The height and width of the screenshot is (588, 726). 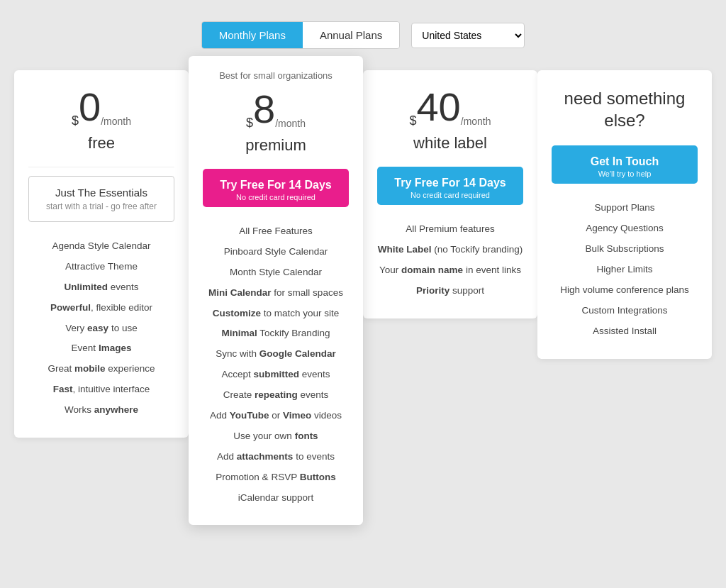 I want to click on list-item: Your domain name in event links, so click(x=450, y=271).